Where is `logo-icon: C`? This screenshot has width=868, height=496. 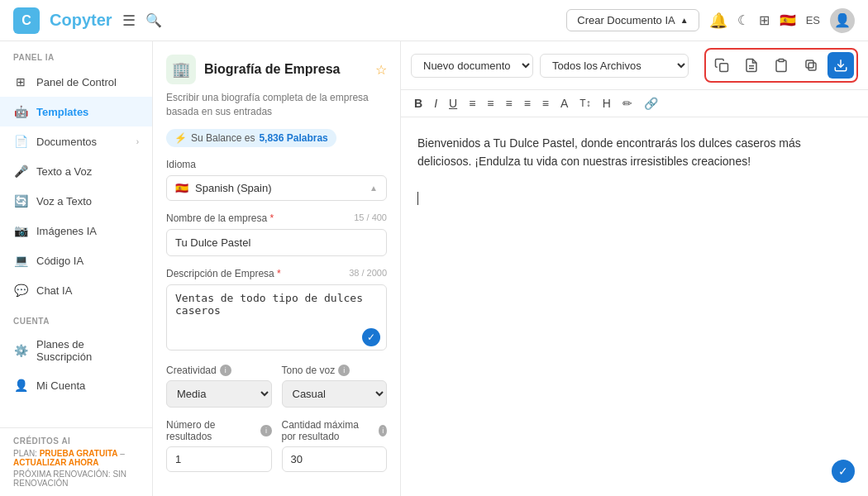 logo-icon: C is located at coordinates (26, 21).